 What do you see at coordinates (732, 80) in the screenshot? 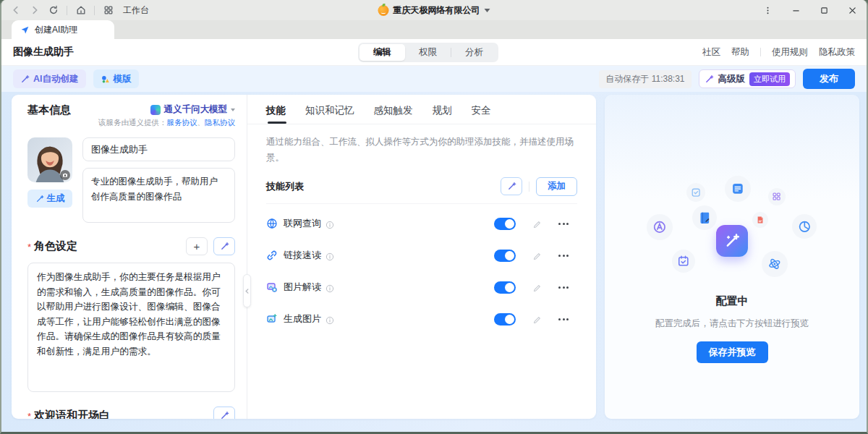
I see `premium-label: 高级版` at bounding box center [732, 80].